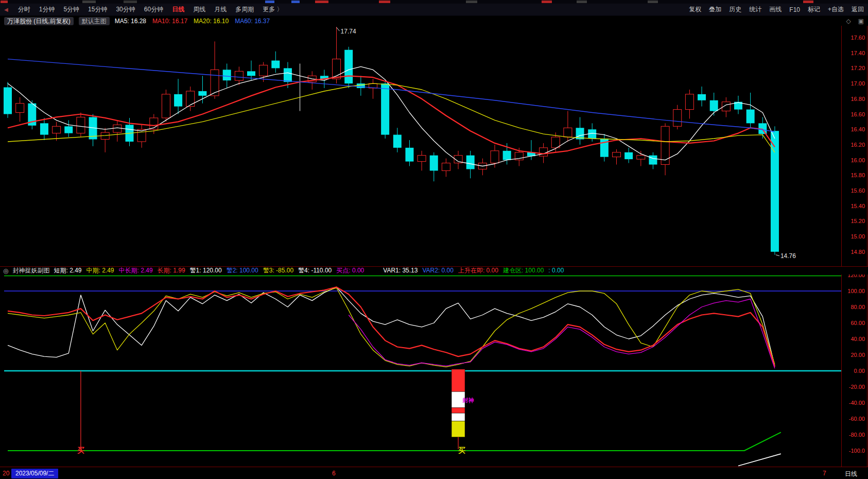 The width and height of the screenshot is (868, 479). Describe the element at coordinates (6, 271) in the screenshot. I see `indicator-toggle-icon: ◎` at that location.